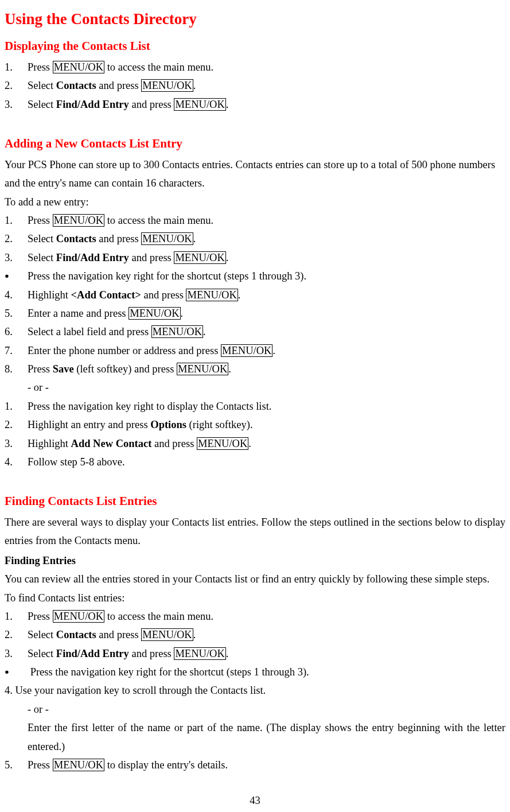 The width and height of the screenshot is (510, 812). What do you see at coordinates (255, 202) in the screenshot?
I see `paragraph: To add a new entry:` at bounding box center [255, 202].